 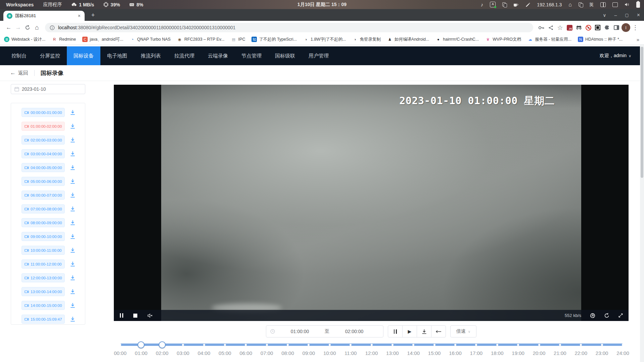 I want to click on nav-item-拉流代理: 拉流代理, so click(x=184, y=56).